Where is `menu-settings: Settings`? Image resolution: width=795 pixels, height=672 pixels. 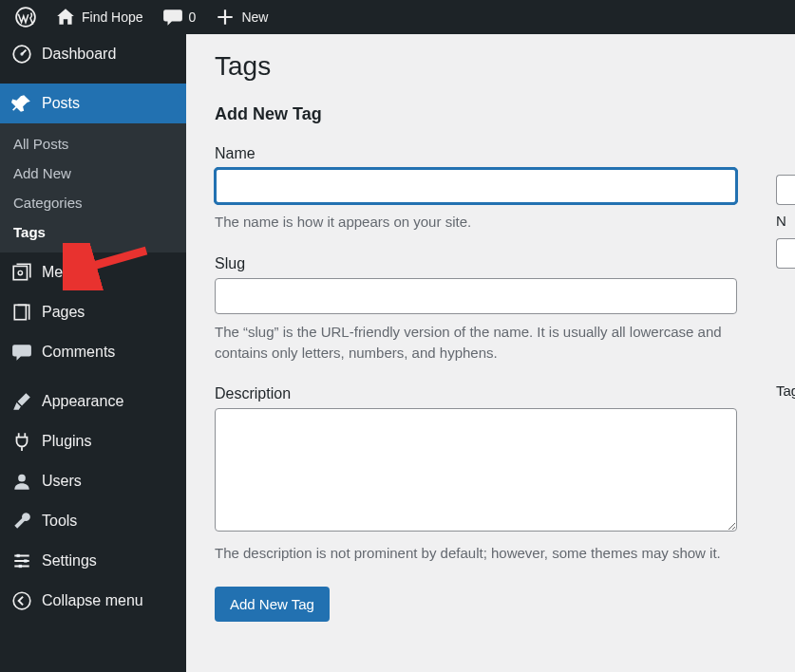
menu-settings: Settings is located at coordinates (93, 561).